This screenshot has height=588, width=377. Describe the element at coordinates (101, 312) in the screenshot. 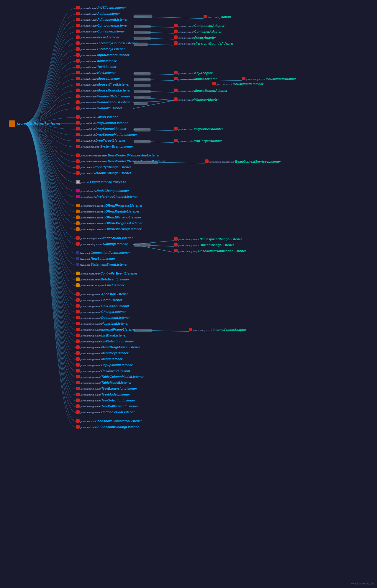

I see `interface-node-n48: javax.swing.event ChangeListener` at that location.